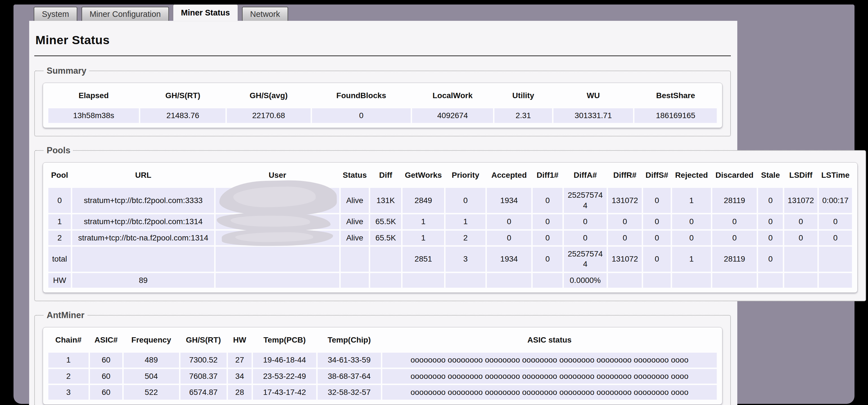  What do you see at coordinates (240, 376) in the screenshot?
I see `table-cell: 34` at bounding box center [240, 376].